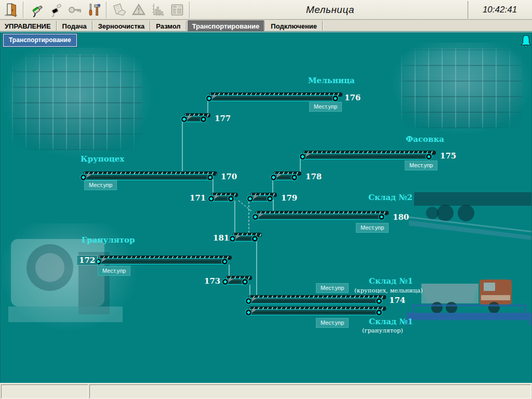 This screenshot has height=399, width=532. What do you see at coordinates (382, 330) in the screenshot?
I see `section-sublabel-sklad1-bottom: (гранулятор)` at bounding box center [382, 330].